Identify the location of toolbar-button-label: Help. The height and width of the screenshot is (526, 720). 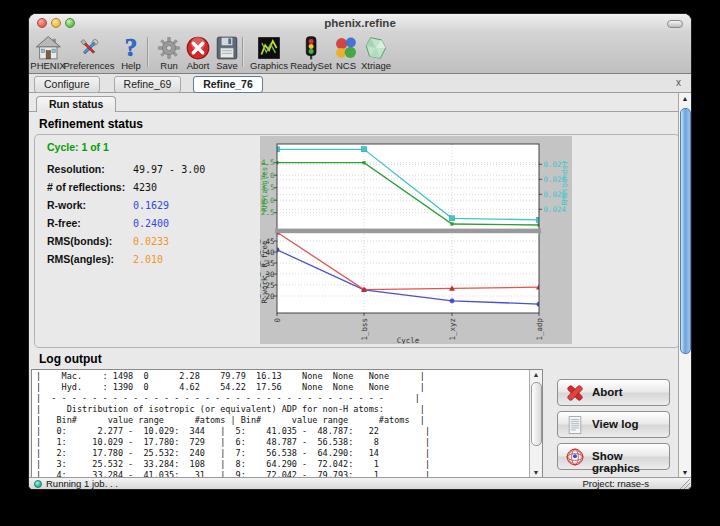
(131, 66).